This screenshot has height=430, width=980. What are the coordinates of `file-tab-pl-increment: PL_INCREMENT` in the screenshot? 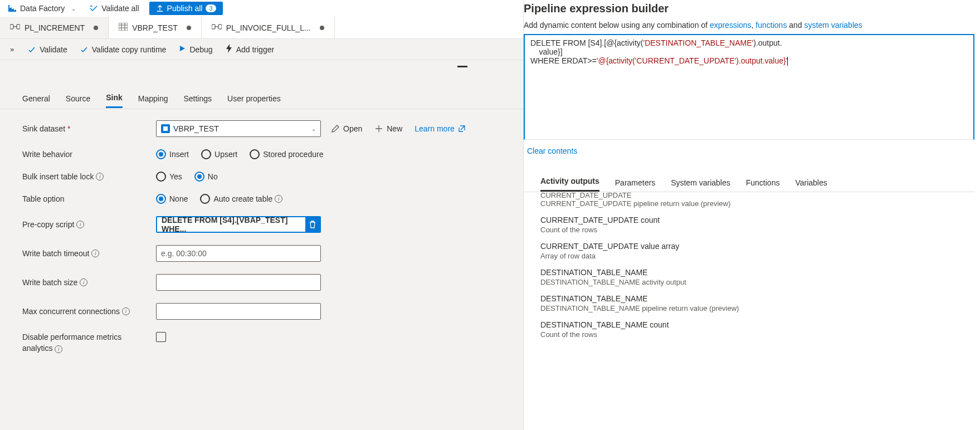 It's located at (55, 28).